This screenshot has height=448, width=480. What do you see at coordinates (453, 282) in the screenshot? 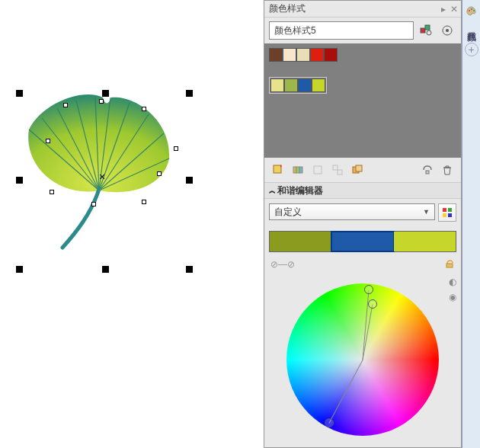
I see `wheel-mode-1-icon: ◐` at bounding box center [453, 282].